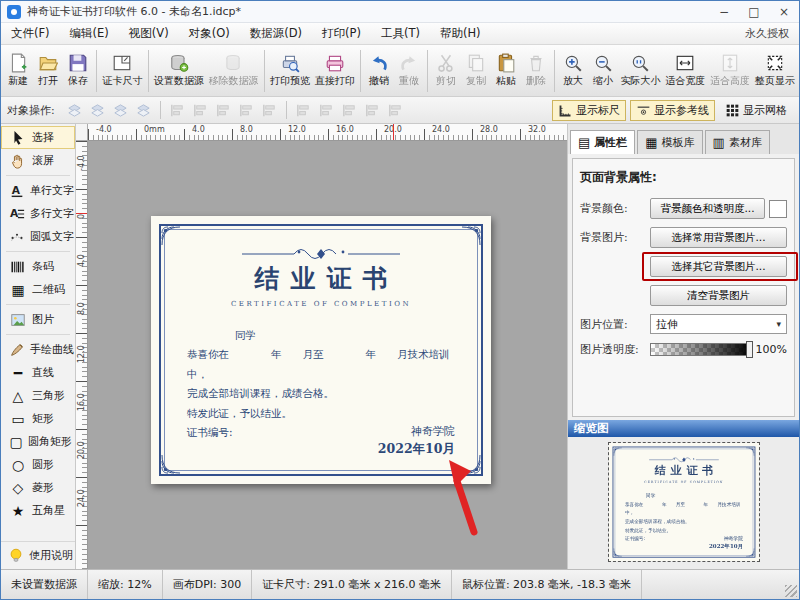  Describe the element at coordinates (345, 130) in the screenshot. I see `ruler-label: 16.0` at that location.